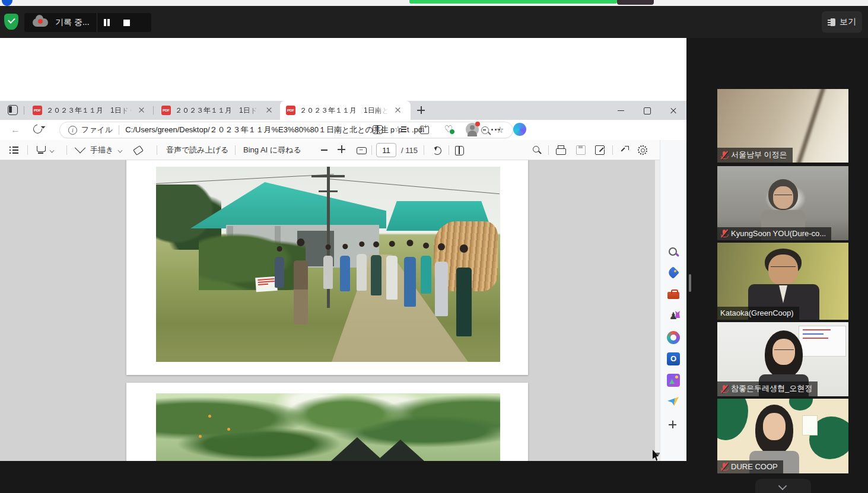  I want to click on stop-recording-button, so click(127, 23).